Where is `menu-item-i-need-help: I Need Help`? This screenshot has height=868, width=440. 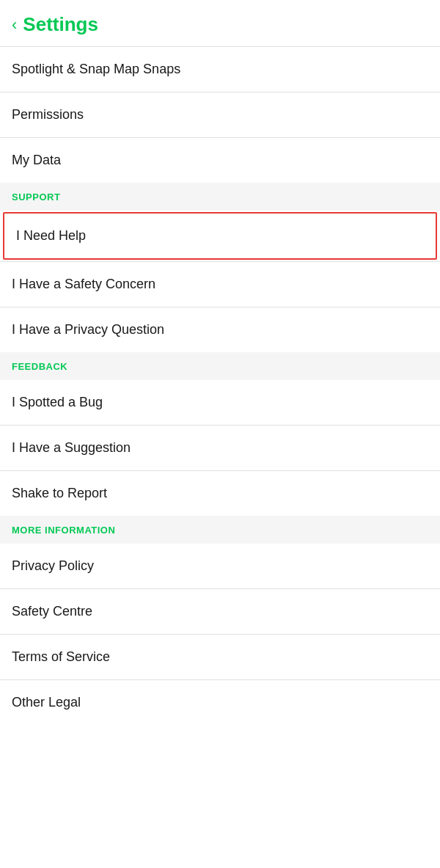
menu-item-i-need-help: I Need Help is located at coordinates (220, 236).